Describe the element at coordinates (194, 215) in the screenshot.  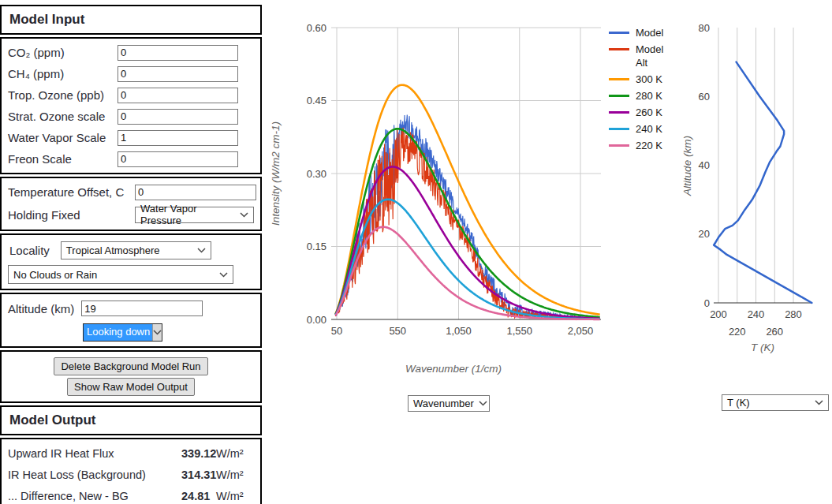
I see `holding-fixed-select: Water Vapor Pressure` at that location.